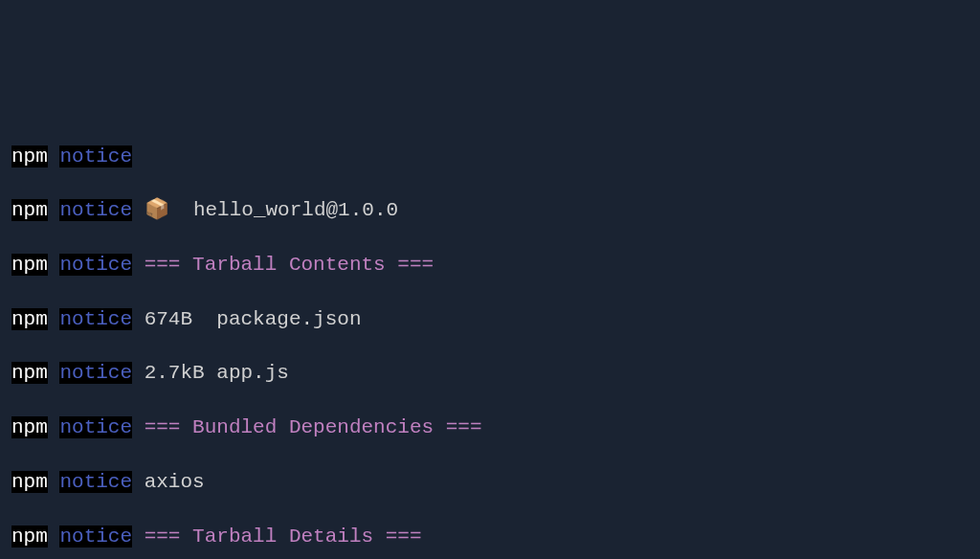  Describe the element at coordinates (490, 320) in the screenshot. I see `content-file-line: npm notice 674B package.json` at that location.